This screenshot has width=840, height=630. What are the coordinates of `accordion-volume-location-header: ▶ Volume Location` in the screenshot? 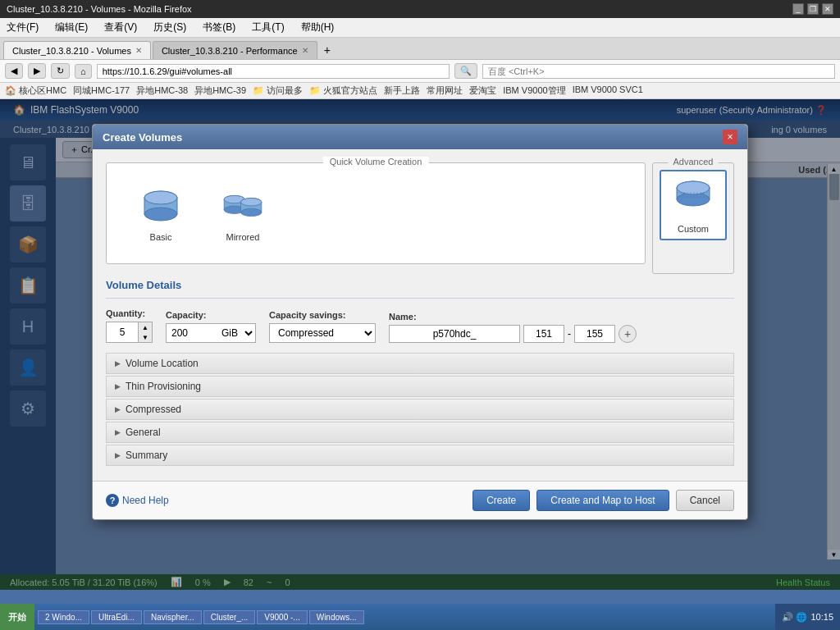 It's located at (420, 363).